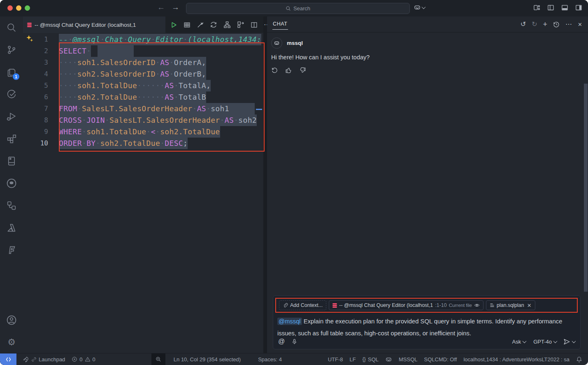 The width and height of the screenshot is (588, 365). Describe the element at coordinates (579, 7) in the screenshot. I see `toggle-secondary-sidebar-button` at that location.